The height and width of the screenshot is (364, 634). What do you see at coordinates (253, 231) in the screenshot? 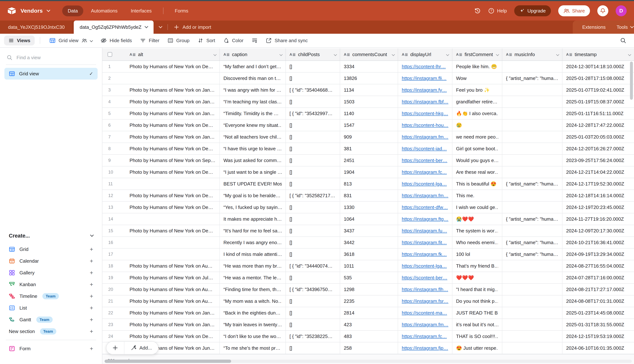
I see `cell-caption: “It’s hard for me to feel sa…` at bounding box center [253, 231].